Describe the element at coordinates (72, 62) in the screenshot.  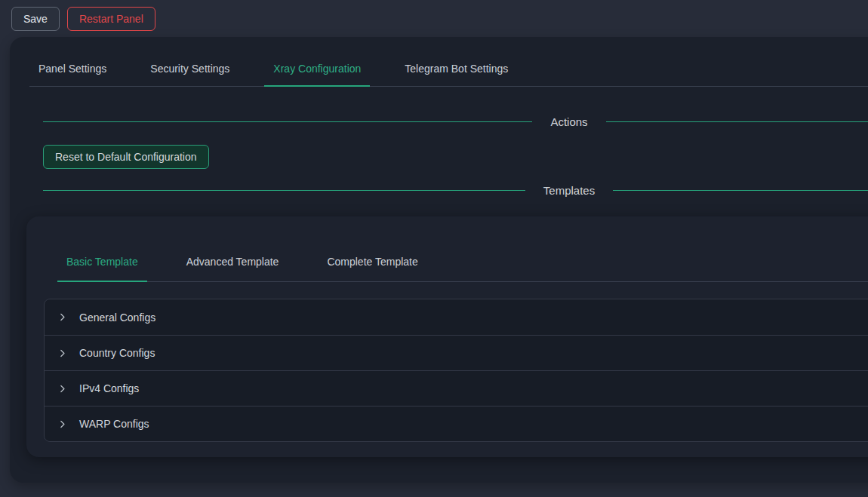
I see `tab-panel-settings: Panel Settings` at that location.